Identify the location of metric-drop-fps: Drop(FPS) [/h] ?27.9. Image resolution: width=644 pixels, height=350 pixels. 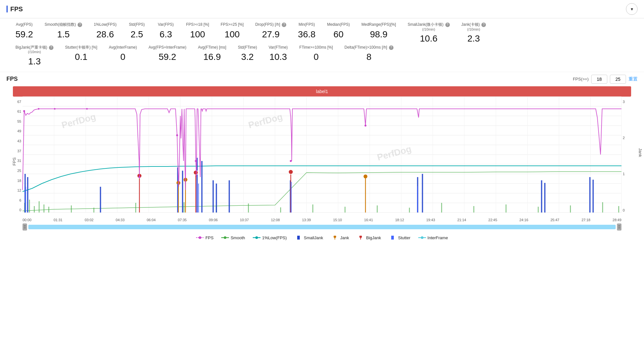
(271, 31).